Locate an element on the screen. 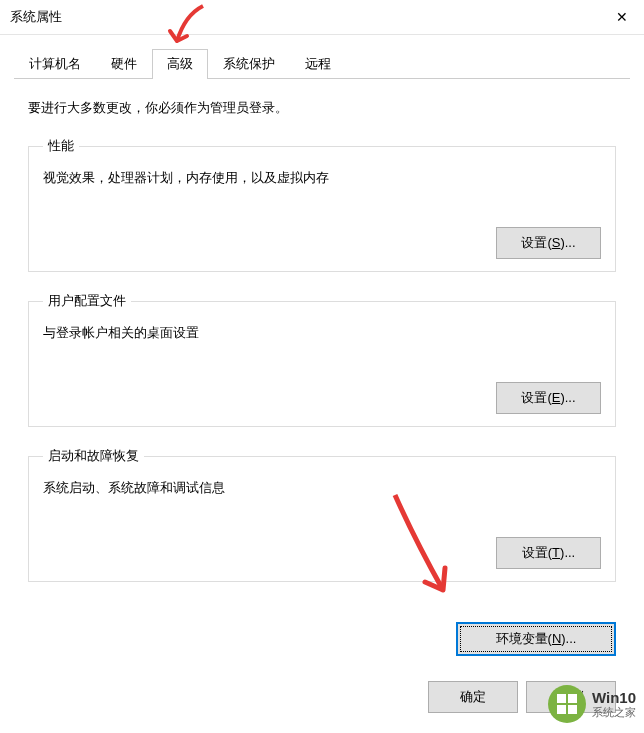  user-profiles-settings-button: 设置(E)... is located at coordinates (548, 398).